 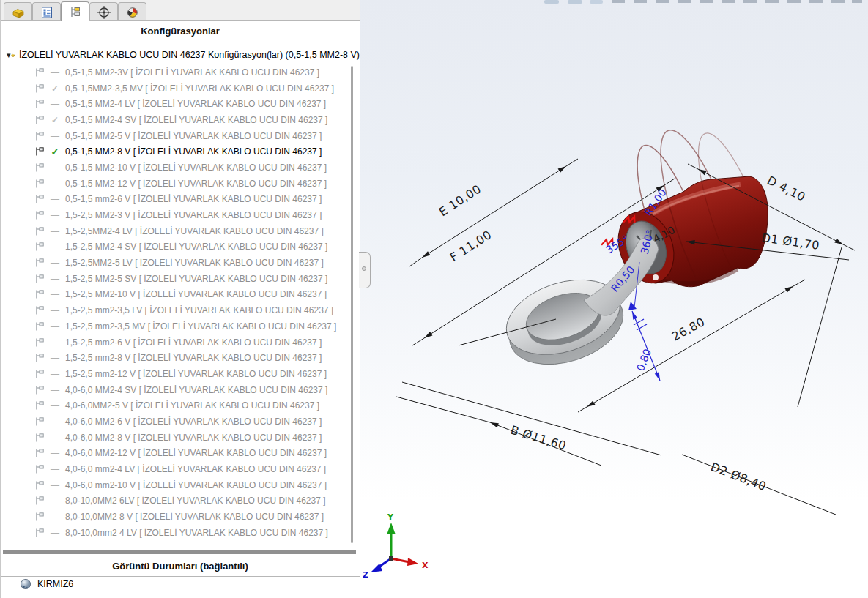 I want to click on display-state-sphere-icon, so click(x=26, y=584).